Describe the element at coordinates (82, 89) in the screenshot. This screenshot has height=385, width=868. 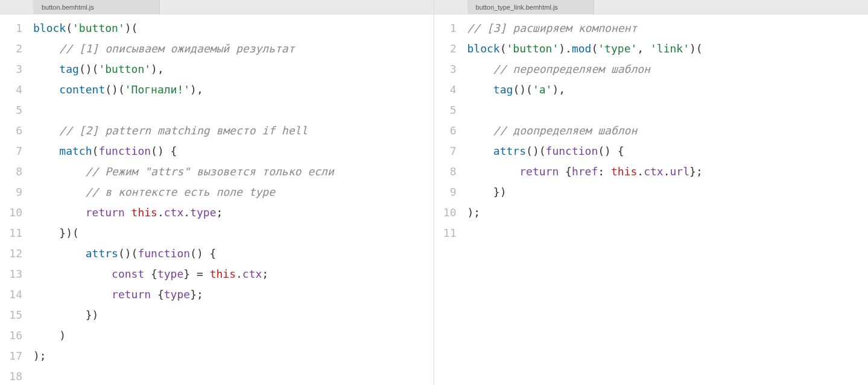
I see `tok-content: content` at that location.